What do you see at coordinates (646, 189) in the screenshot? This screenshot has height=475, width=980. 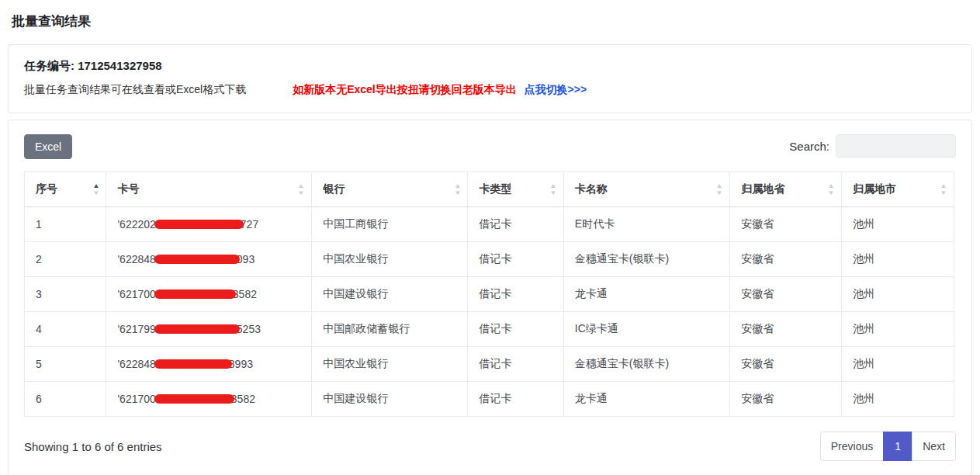 I see `column-header-card-name: 卡名称▲▼` at bounding box center [646, 189].